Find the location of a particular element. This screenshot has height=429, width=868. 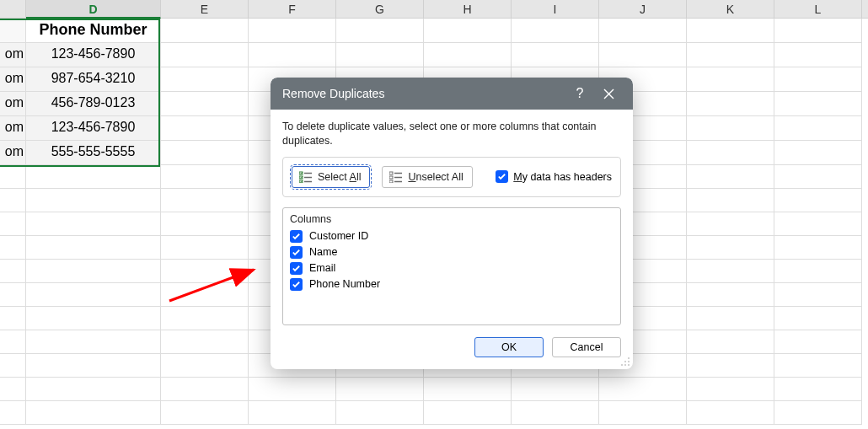

cell: 987-654-3210 is located at coordinates (94, 79).